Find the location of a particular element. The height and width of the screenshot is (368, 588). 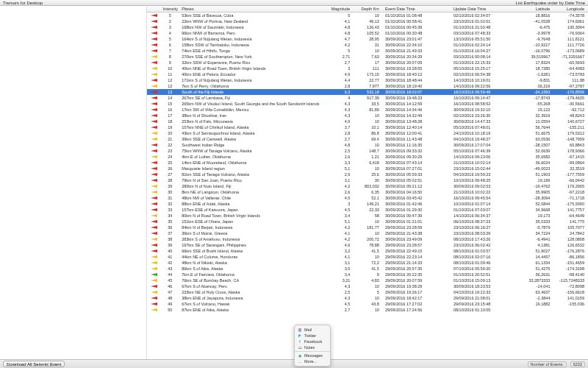

cell-intensity: 37 is located at coordinates (171, 233).